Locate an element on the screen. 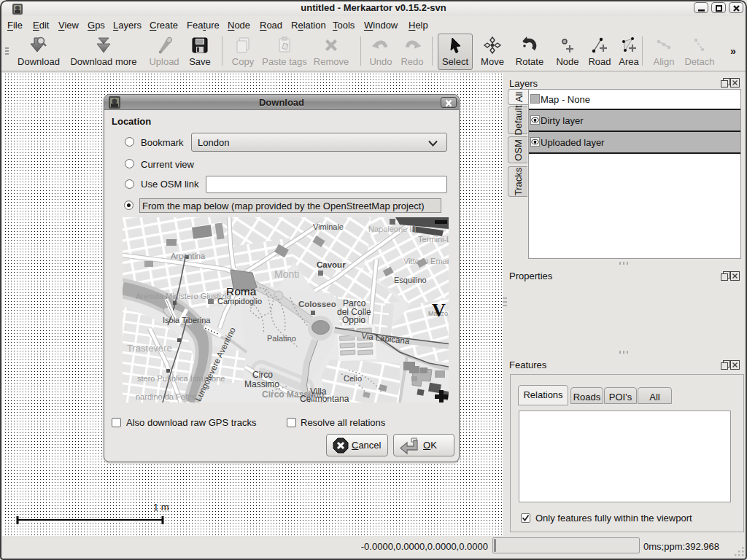 This screenshot has height=560, width=747. svg-text: Argentina is located at coordinates (188, 256).